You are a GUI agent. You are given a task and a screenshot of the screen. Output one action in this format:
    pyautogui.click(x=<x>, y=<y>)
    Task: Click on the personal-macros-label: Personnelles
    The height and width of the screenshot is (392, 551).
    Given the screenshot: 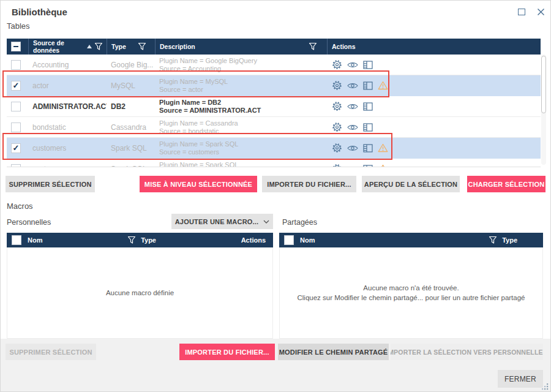 What is the action you would take?
    pyautogui.click(x=29, y=222)
    